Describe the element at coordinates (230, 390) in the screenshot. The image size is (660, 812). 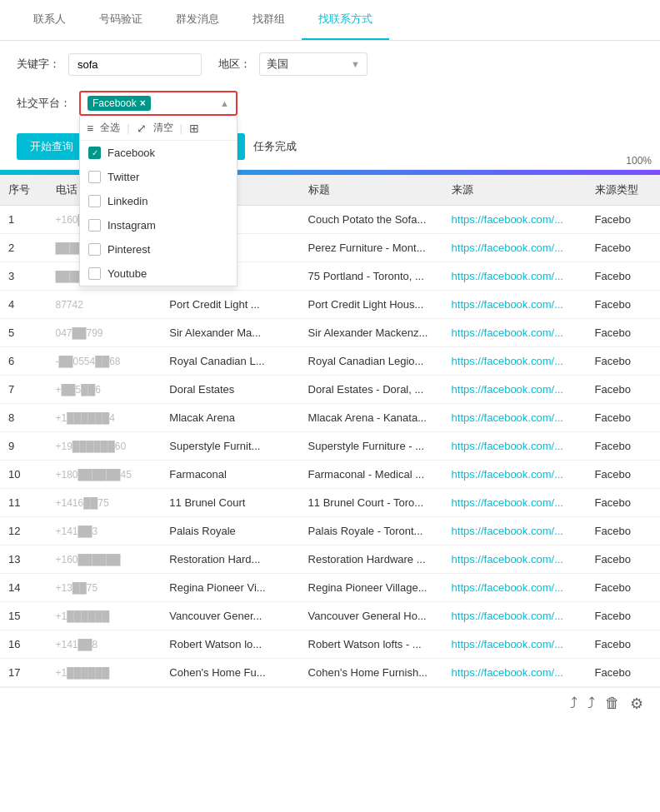
I see `cell-name: Doral Estates` at that location.